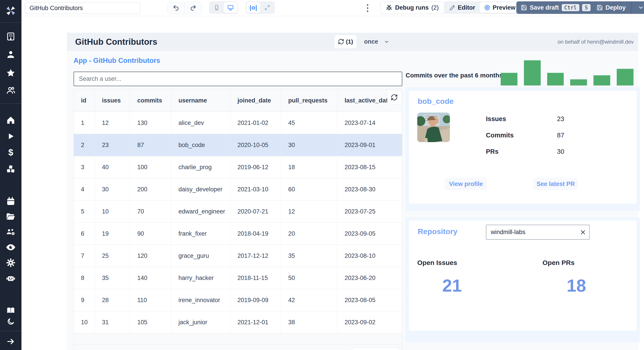 The width and height of the screenshot is (644, 350). I want to click on sidebar-item-settings, so click(11, 263).